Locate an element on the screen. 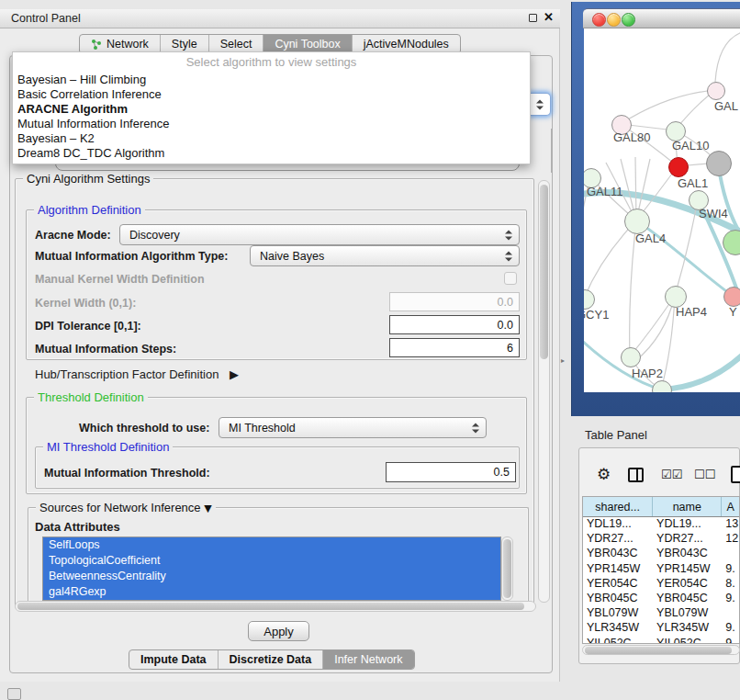  window-minimize-button is located at coordinates (613, 20).